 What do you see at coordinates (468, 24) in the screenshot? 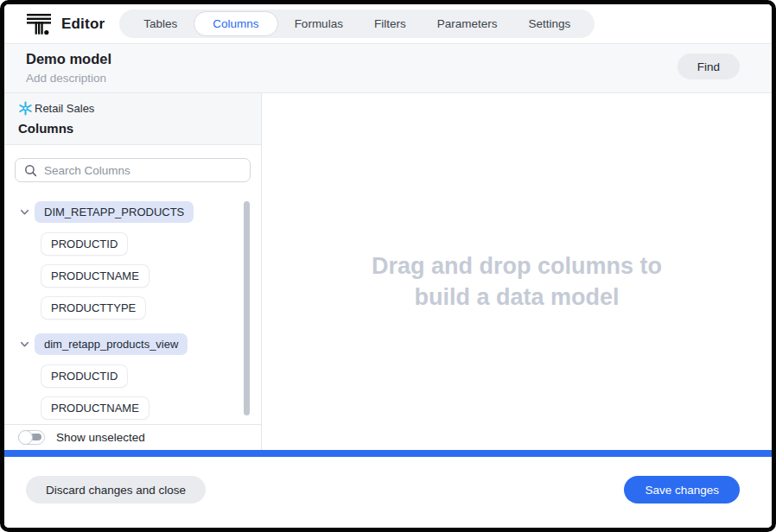
I see `tab-parameters: Parameters` at bounding box center [468, 24].